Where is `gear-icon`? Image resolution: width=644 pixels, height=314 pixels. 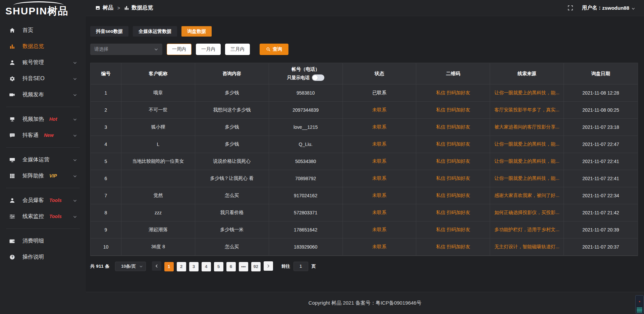
gear-icon is located at coordinates (12, 78).